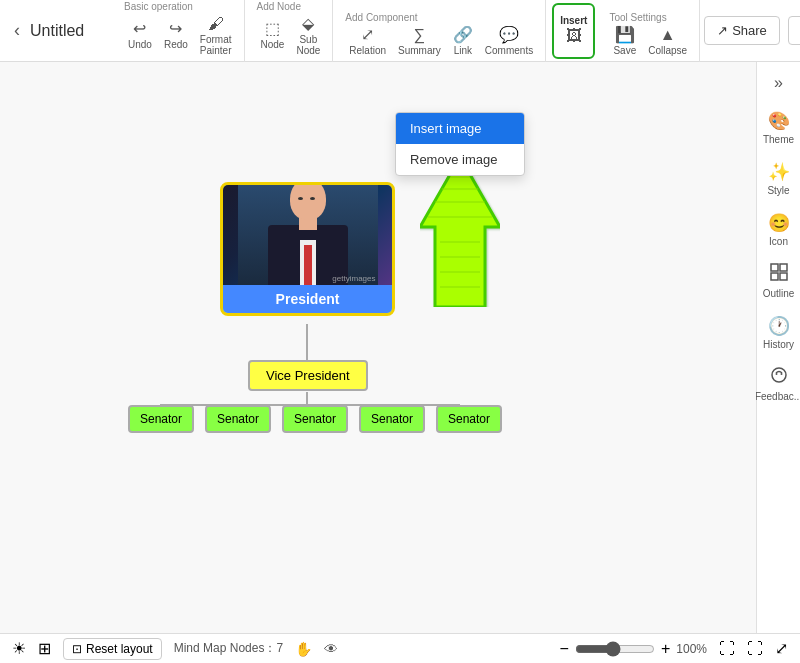 Image resolution: width=800 pixels, height=663 pixels. Describe the element at coordinates (742, 30) in the screenshot. I see `share-button: ↗ Share` at that location.